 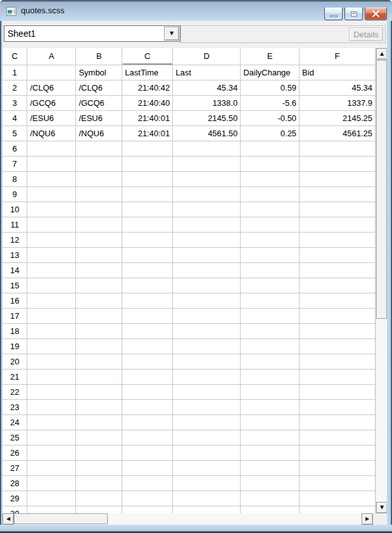 What do you see at coordinates (148, 468) in the screenshot?
I see `cell-C27` at bounding box center [148, 468].